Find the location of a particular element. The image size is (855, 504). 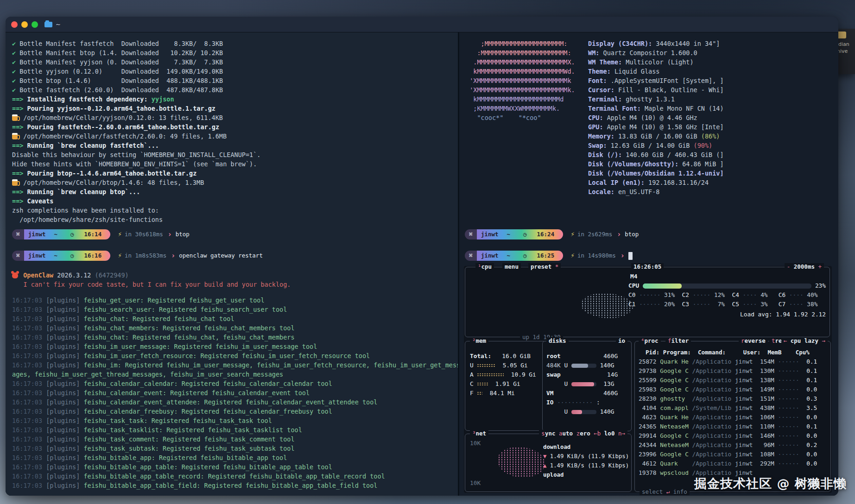

terminal-line: Terminal: ghostty 1.3.1 is located at coordinates (656, 99).